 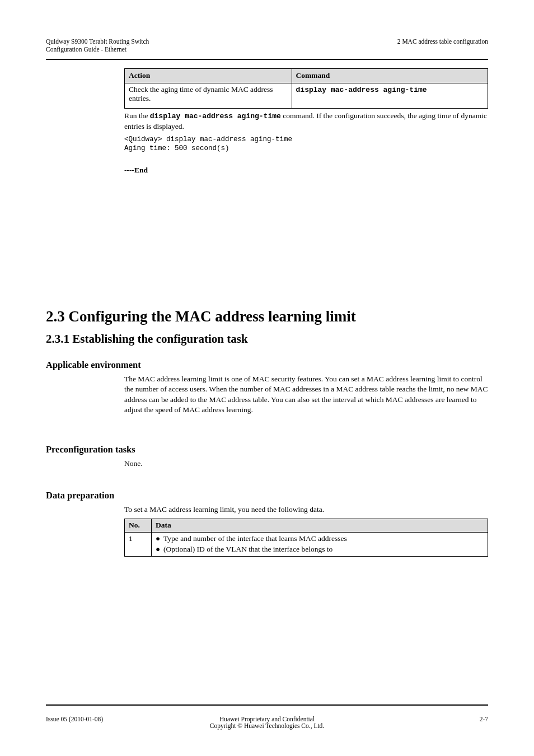 I want to click on footer-center-block: Huawei Proprietary and Confidential Copy…, so click(x=267, y=722).